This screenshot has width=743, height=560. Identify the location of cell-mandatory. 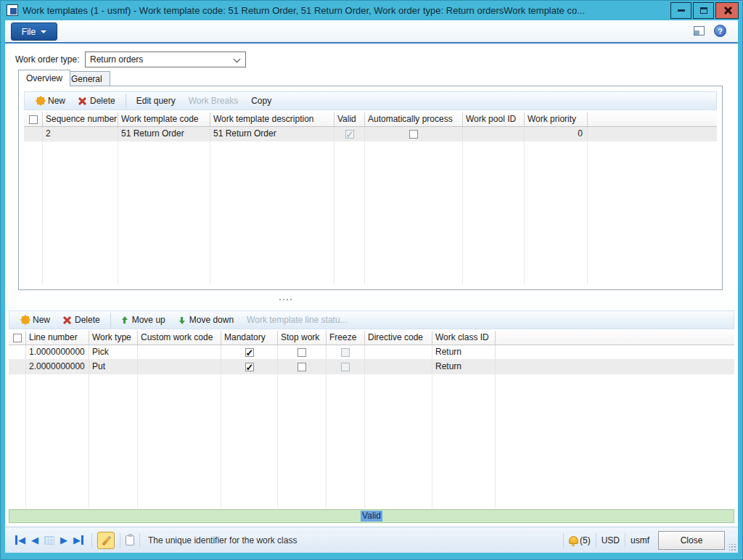
(250, 353).